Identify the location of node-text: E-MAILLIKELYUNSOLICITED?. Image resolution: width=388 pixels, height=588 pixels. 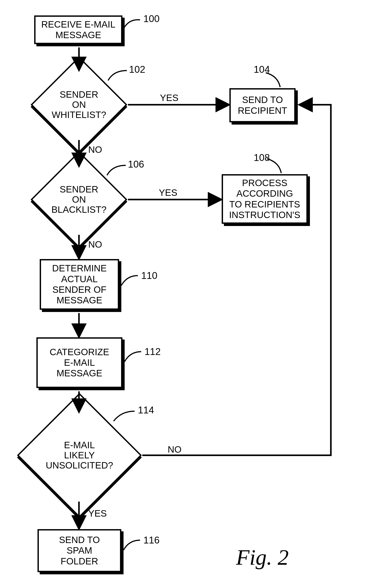
(79, 455).